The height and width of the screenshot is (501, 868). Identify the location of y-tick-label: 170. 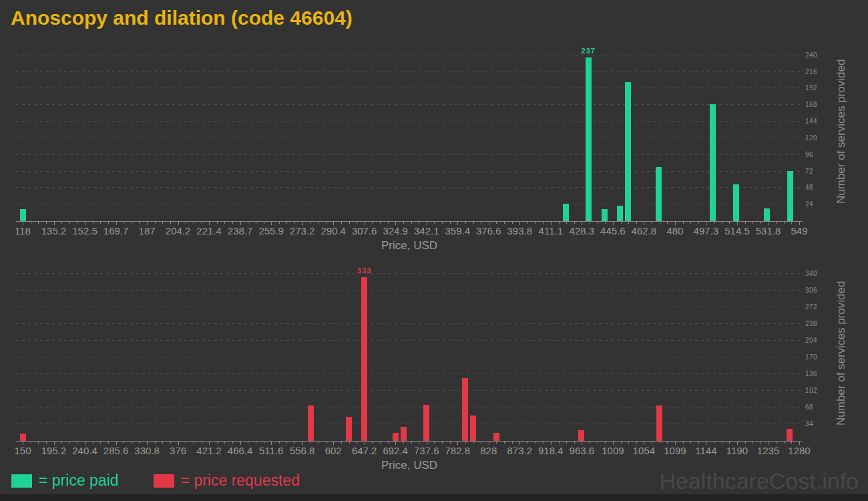
(817, 357).